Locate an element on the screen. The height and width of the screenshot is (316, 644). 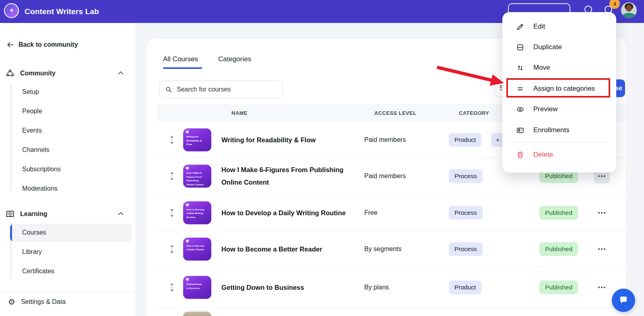
sidebar-item-label: Certificates is located at coordinates (38, 271).